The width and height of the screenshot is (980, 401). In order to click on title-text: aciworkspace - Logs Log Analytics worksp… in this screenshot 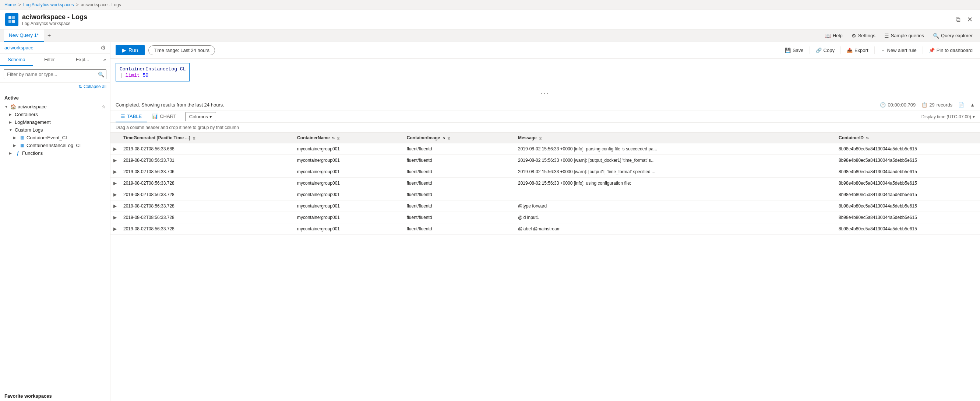, I will do `click(55, 20)`.